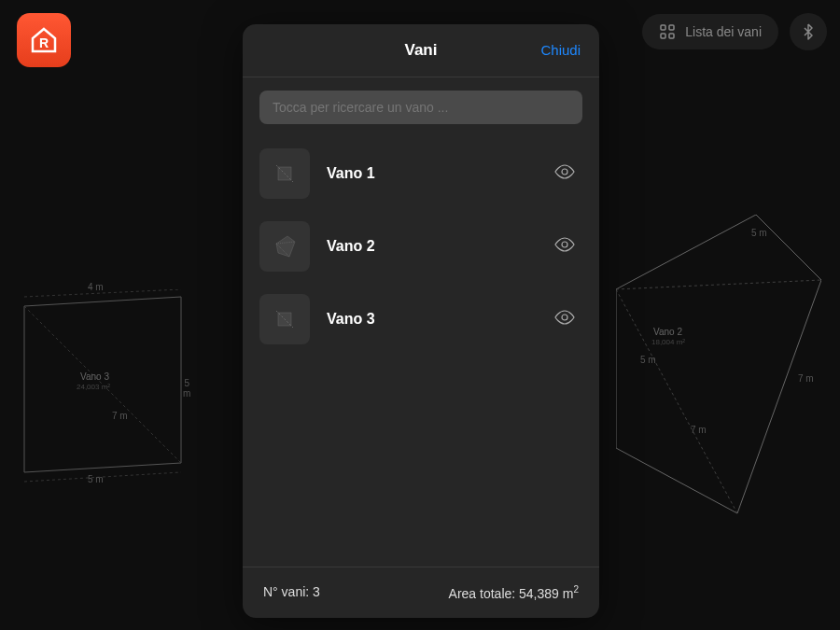 The width and height of the screenshot is (840, 630). What do you see at coordinates (735, 32) in the screenshot?
I see `top-toolbar: Lista dei vani` at bounding box center [735, 32].